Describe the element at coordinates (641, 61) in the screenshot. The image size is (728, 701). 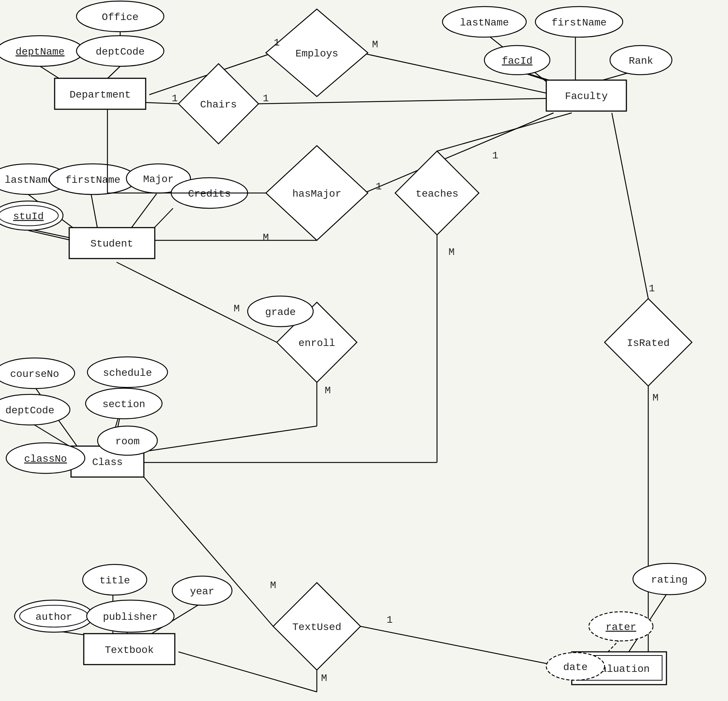
I see `attr-fac-rank-label: Rank` at that location.